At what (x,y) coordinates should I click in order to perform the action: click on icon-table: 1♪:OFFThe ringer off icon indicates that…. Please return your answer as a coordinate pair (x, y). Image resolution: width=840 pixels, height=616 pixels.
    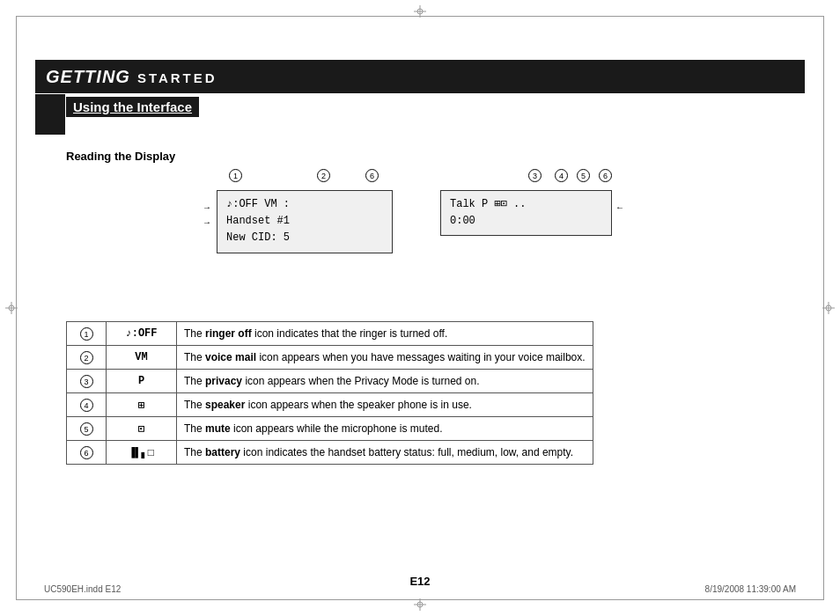
    Looking at the image, I should click on (329, 392).